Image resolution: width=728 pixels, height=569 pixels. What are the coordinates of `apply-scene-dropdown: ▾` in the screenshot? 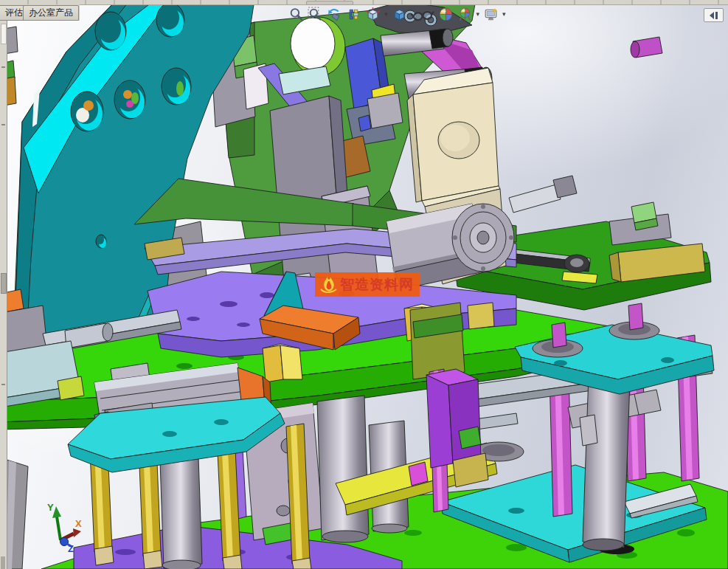 It's located at (478, 15).